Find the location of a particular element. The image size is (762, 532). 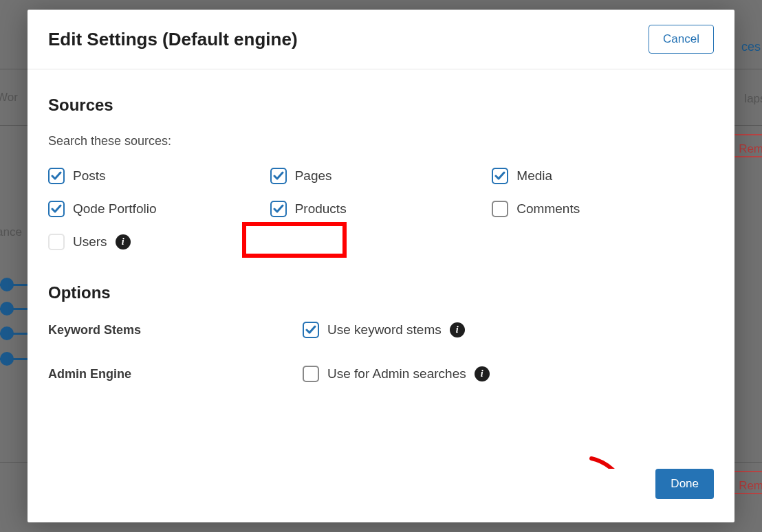

source-label: Posts is located at coordinates (89, 176).